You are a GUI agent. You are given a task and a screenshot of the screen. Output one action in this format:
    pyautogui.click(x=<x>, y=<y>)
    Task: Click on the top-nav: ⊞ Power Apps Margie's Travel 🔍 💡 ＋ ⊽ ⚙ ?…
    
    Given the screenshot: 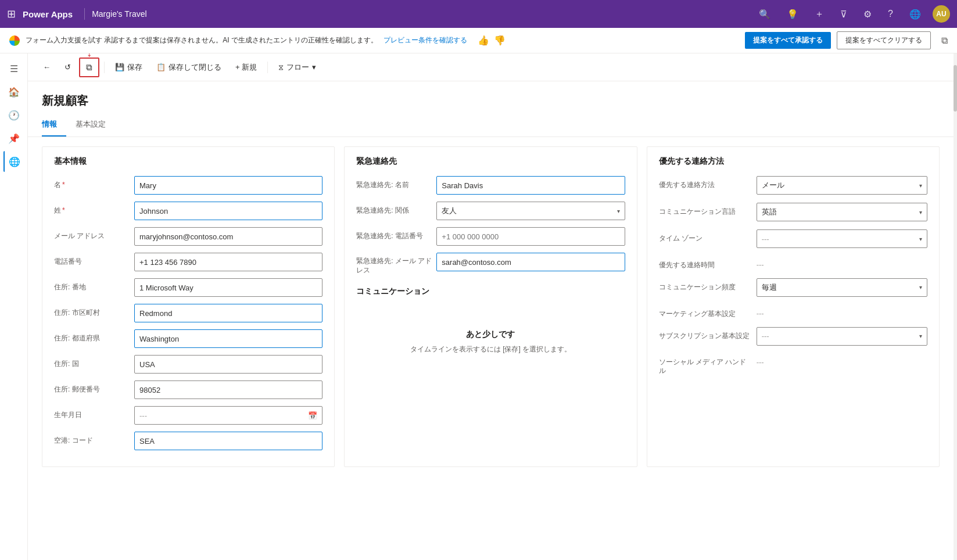 What is the action you would take?
    pyautogui.click(x=479, y=14)
    